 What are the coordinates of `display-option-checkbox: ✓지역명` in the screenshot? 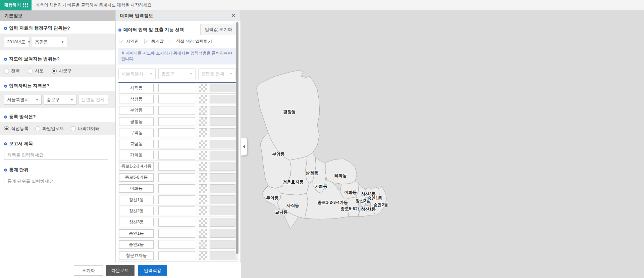 It's located at (129, 42).